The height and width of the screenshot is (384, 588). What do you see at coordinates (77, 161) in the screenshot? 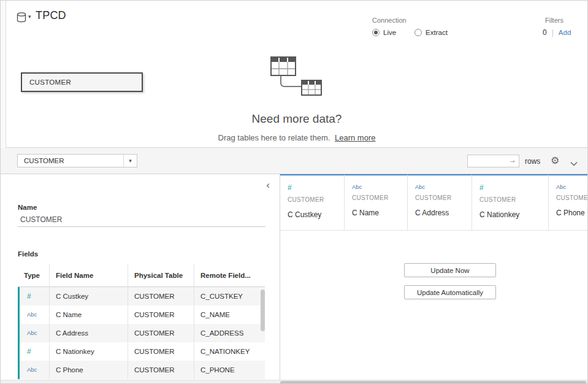
I see `table-select: CUSTOMER ▾` at bounding box center [77, 161].